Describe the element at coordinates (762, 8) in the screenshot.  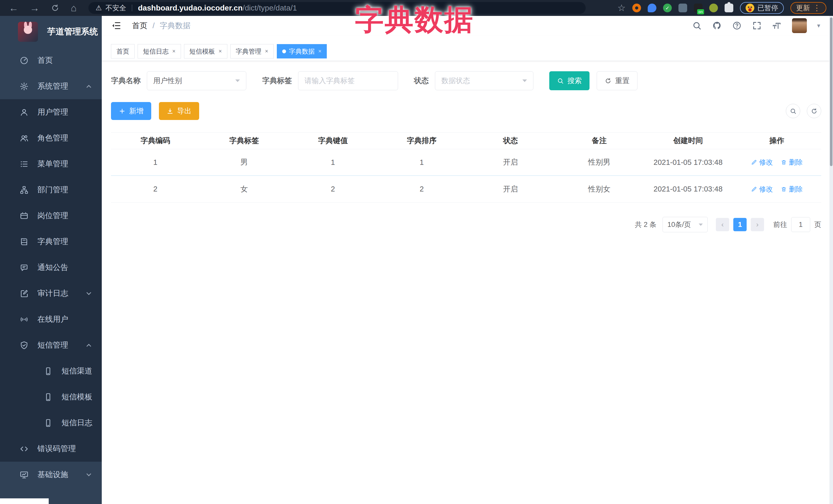
I see `profile-paused-pill: 已暂停` at that location.